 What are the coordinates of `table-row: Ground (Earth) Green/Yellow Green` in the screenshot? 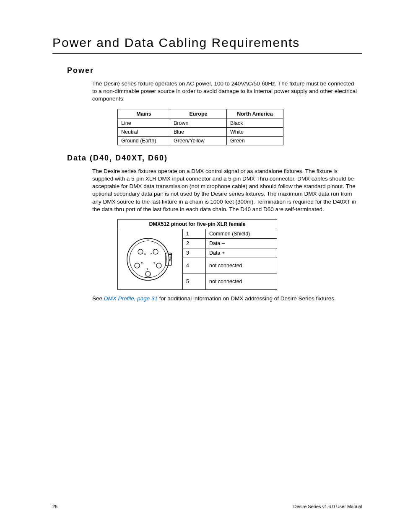 It's located at (200, 141).